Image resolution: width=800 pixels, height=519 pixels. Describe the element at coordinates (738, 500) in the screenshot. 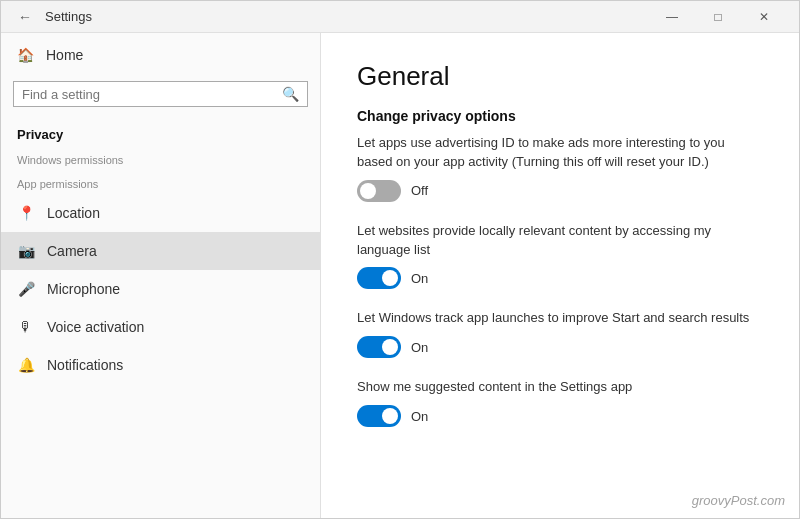

I see `watermark: groovyPost.com` at that location.